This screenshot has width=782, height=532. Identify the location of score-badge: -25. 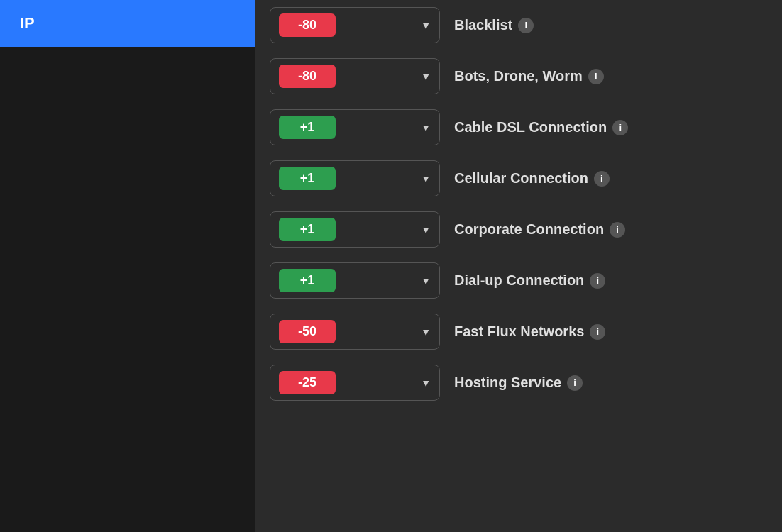
(307, 383).